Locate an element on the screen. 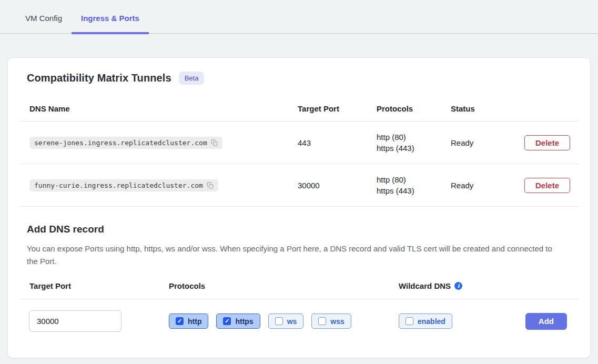  table-row: funny-curie.ingress.replicatedcluster.co… is located at coordinates (299, 185).